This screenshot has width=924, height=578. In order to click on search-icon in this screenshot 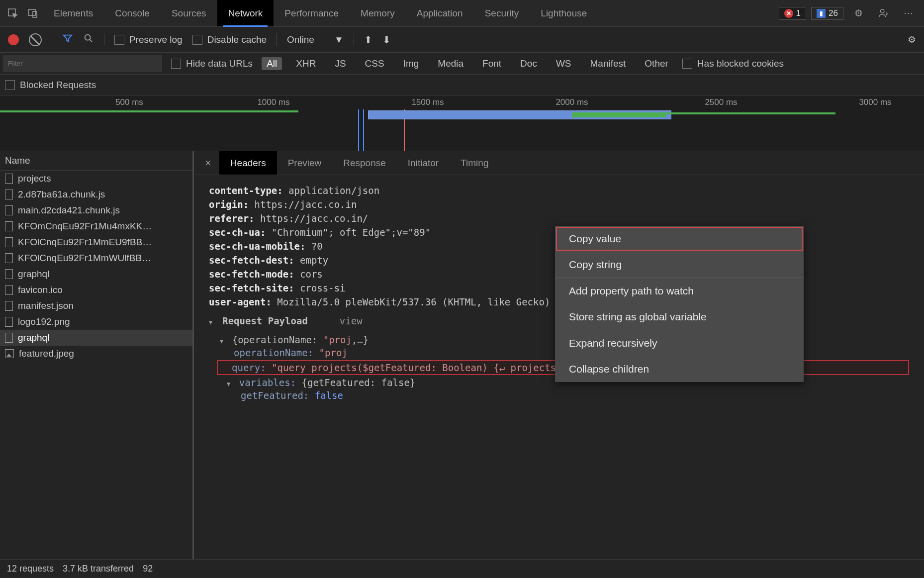, I will do `click(89, 40)`.